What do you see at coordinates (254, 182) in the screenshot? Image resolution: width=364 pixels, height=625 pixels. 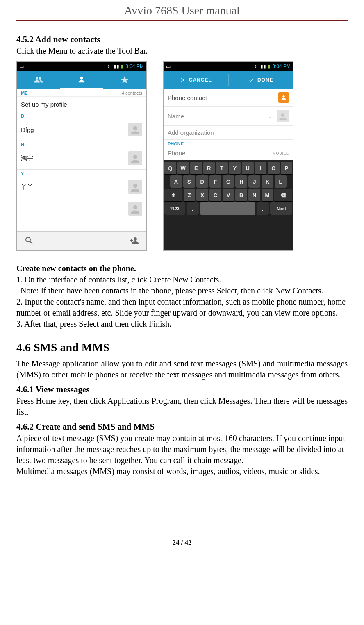 I see `key-j: J` at bounding box center [254, 182].